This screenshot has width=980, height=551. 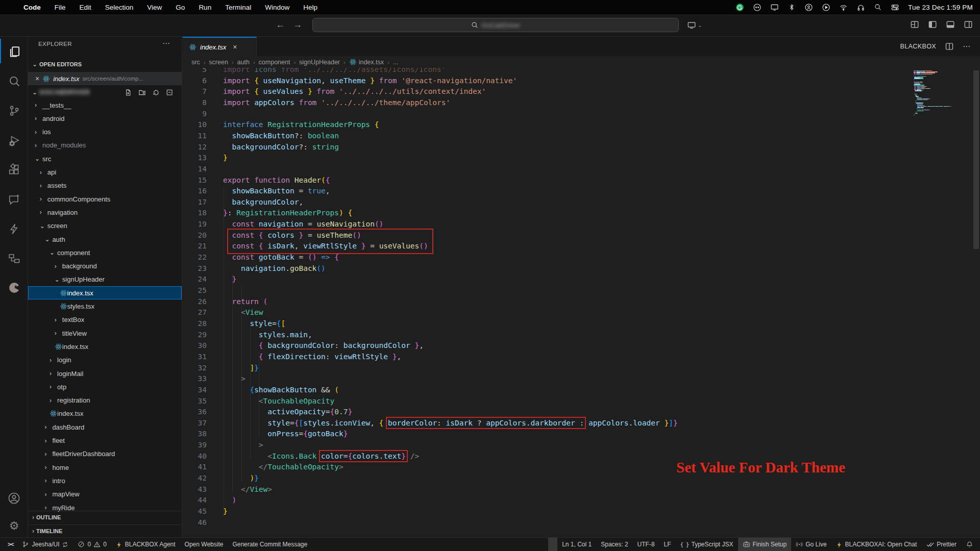 What do you see at coordinates (105, 467) in the screenshot?
I see `folder-home: ›home` at bounding box center [105, 467].